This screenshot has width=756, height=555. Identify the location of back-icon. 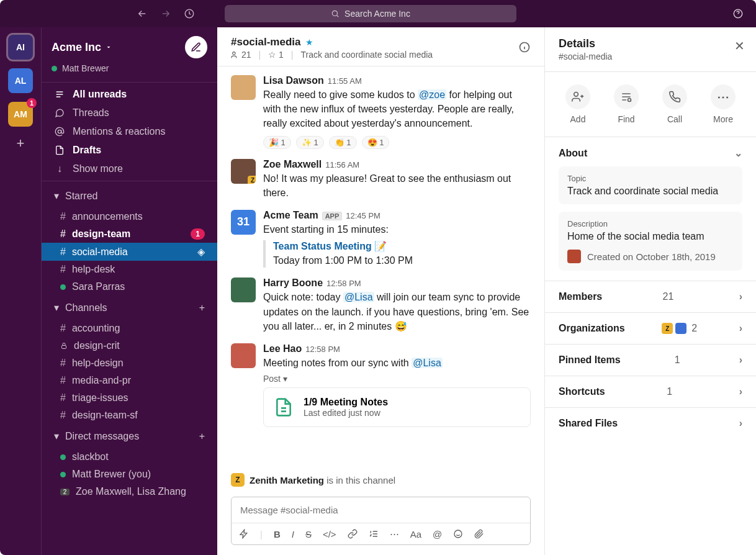
(142, 14).